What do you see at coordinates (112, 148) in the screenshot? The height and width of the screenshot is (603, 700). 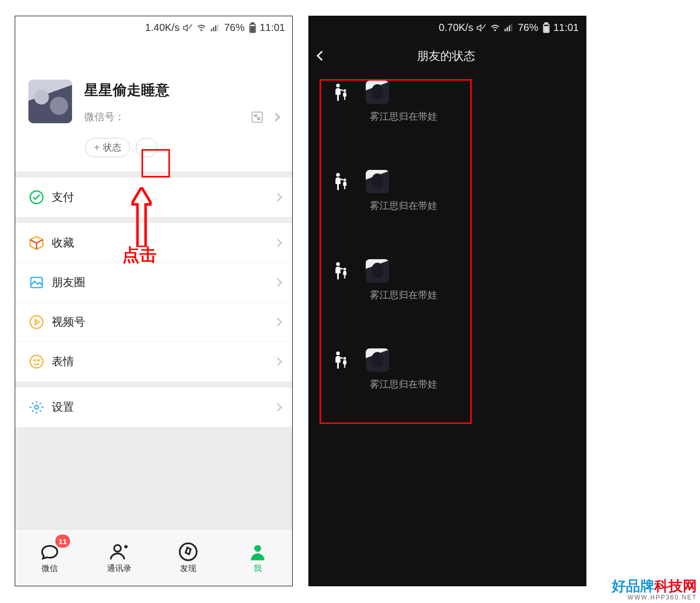 I see `status-pill-label: 状态` at bounding box center [112, 148].